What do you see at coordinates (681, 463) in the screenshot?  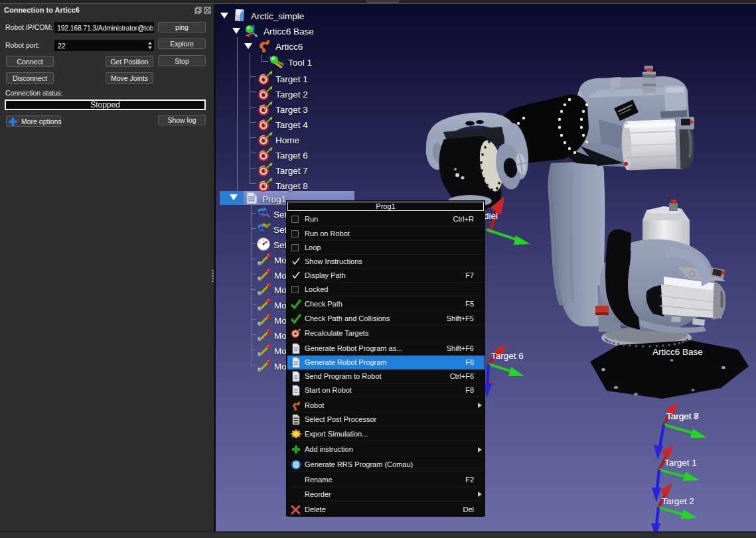 I see `svg-text: Target 1` at bounding box center [681, 463].